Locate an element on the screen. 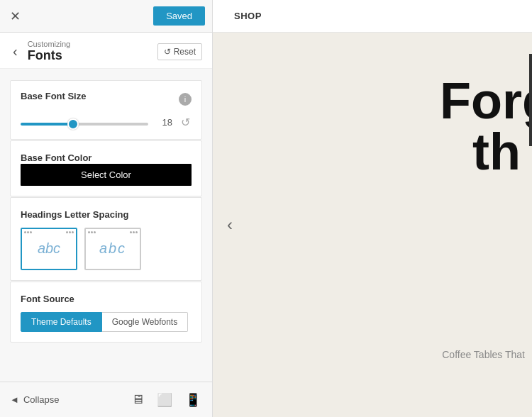 This screenshot has height=417, width=532. base-font-color-title: Base Font Color is located at coordinates (56, 157).